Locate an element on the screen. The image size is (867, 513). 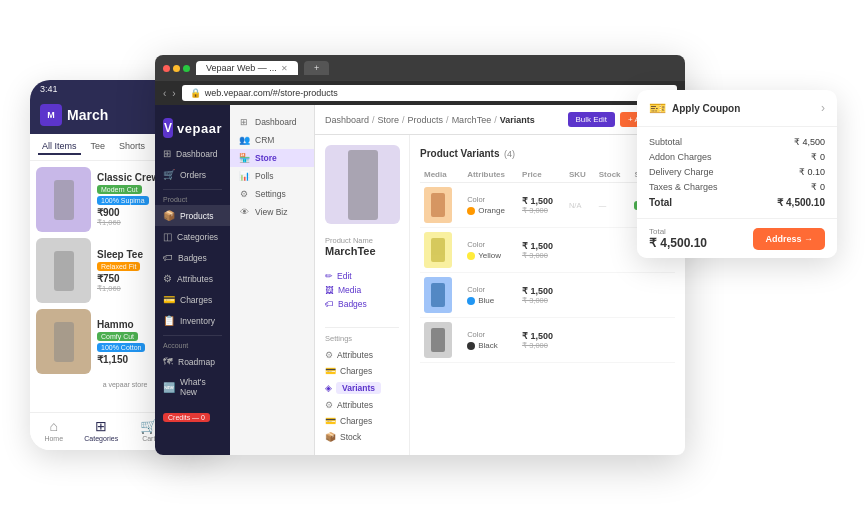
settings-charges2-icon: 💳 is located at coordinates (330, 421).